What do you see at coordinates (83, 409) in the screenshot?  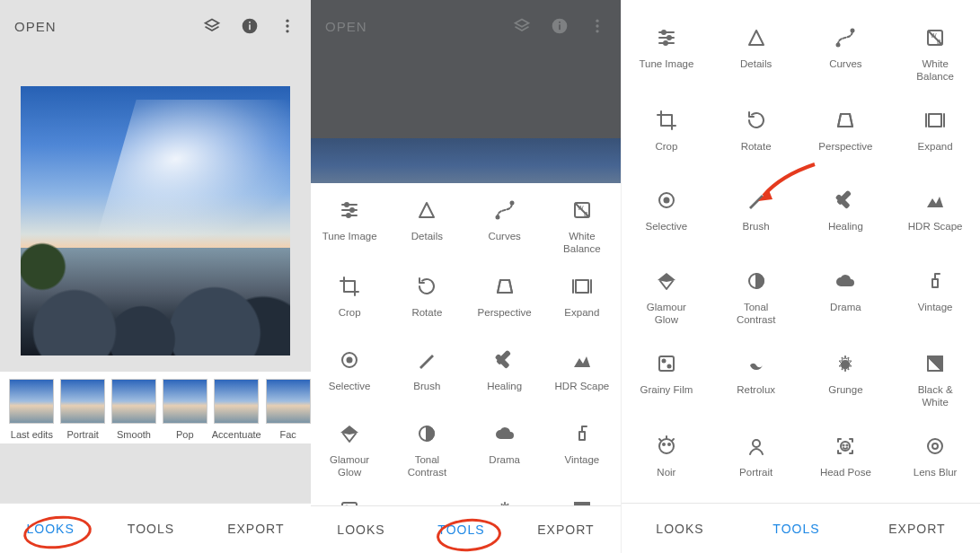 I see `look-thumb: Portrait` at bounding box center [83, 409].